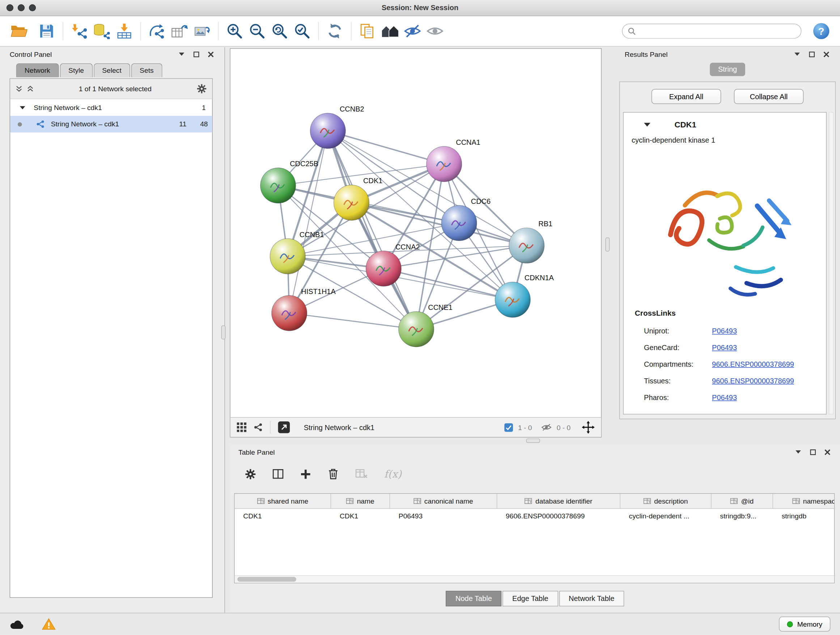  What do you see at coordinates (372, 230) in the screenshot?
I see `edge-CCNB2-CCNE1` at bounding box center [372, 230].